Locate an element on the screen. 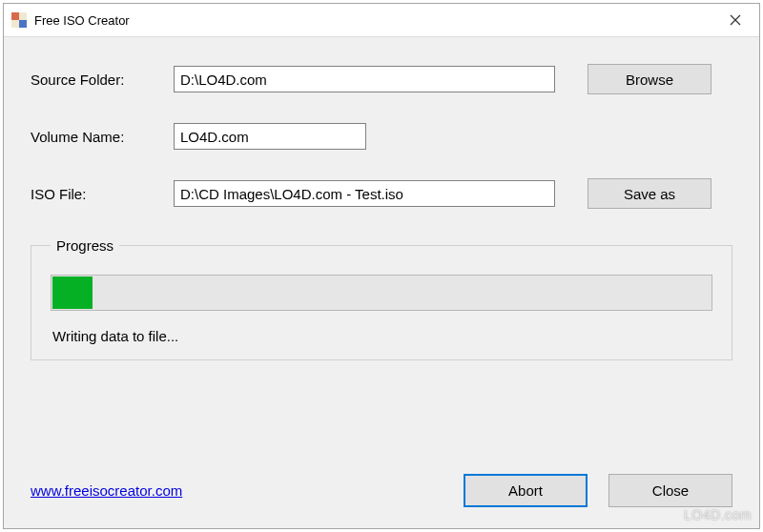  close-button: Close is located at coordinates (670, 490).